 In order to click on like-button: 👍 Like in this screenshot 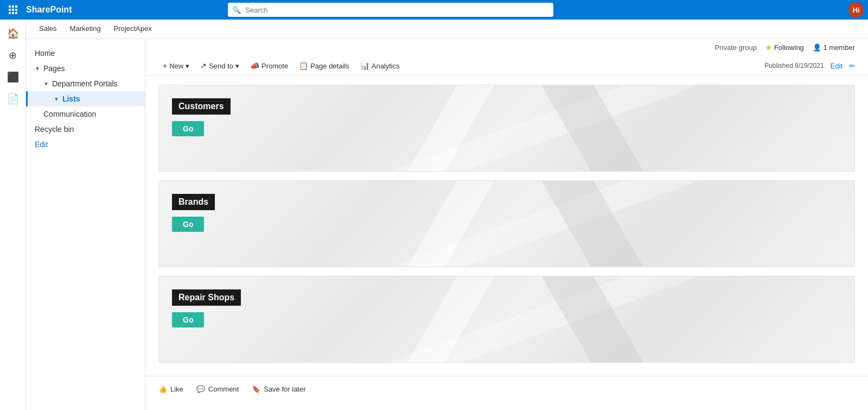, I will do `click(171, 389)`.